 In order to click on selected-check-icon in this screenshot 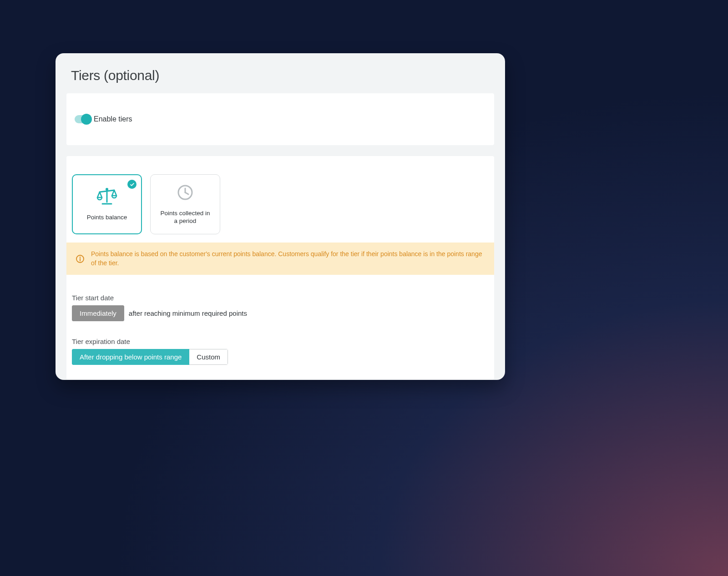, I will do `click(132, 184)`.